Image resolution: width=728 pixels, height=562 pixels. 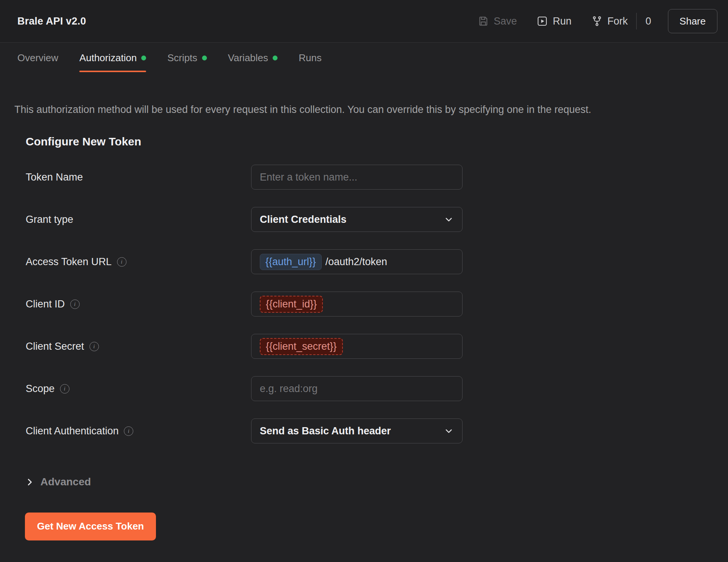 What do you see at coordinates (597, 21) in the screenshot?
I see `fork-icon` at bounding box center [597, 21].